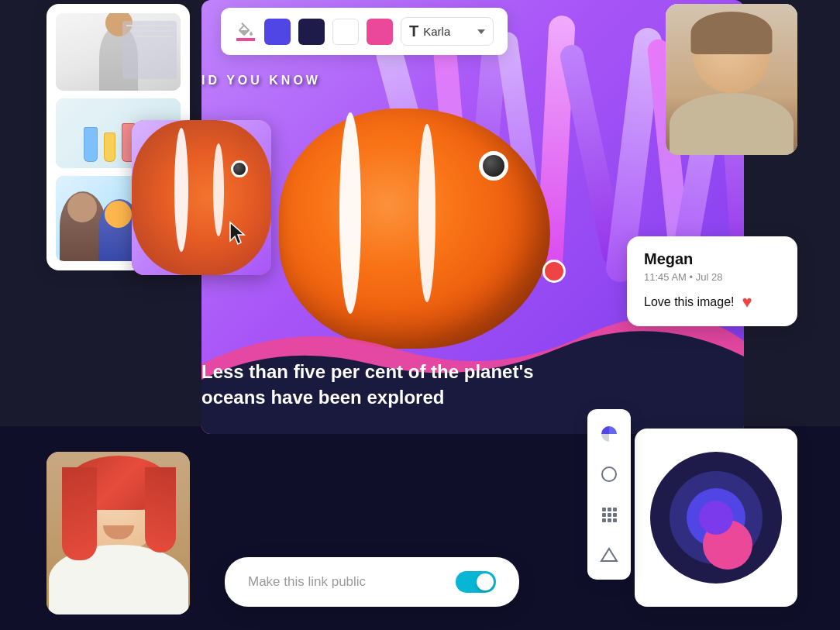 Image resolution: width=840 pixels, height=630 pixels. Describe the element at coordinates (307, 582) in the screenshot. I see `toggle-label: Make this link public` at that location.